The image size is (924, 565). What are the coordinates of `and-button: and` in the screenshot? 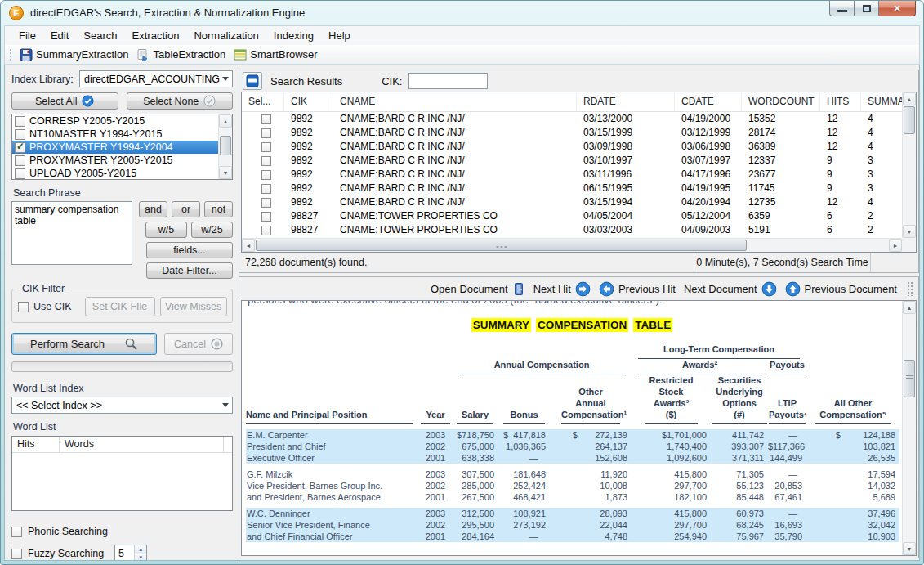 It's located at (154, 209).